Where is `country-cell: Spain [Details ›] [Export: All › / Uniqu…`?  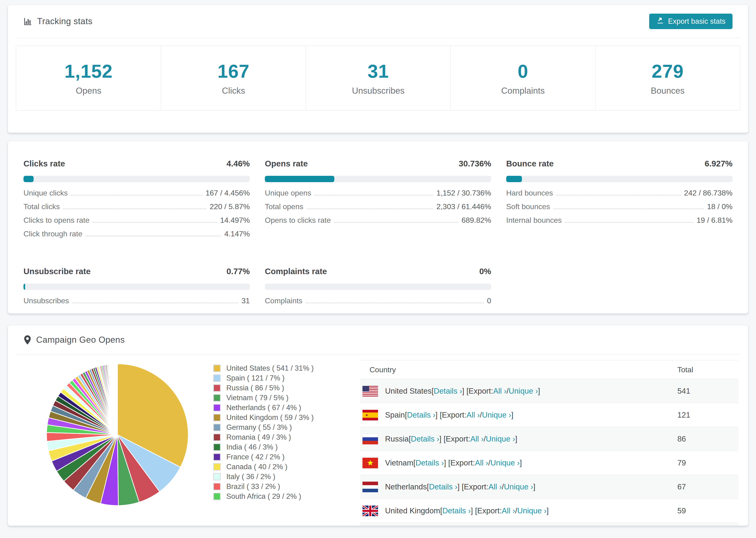 country-cell: Spain [Details ›] [Export: All › / Uniqu… is located at coordinates (520, 415).